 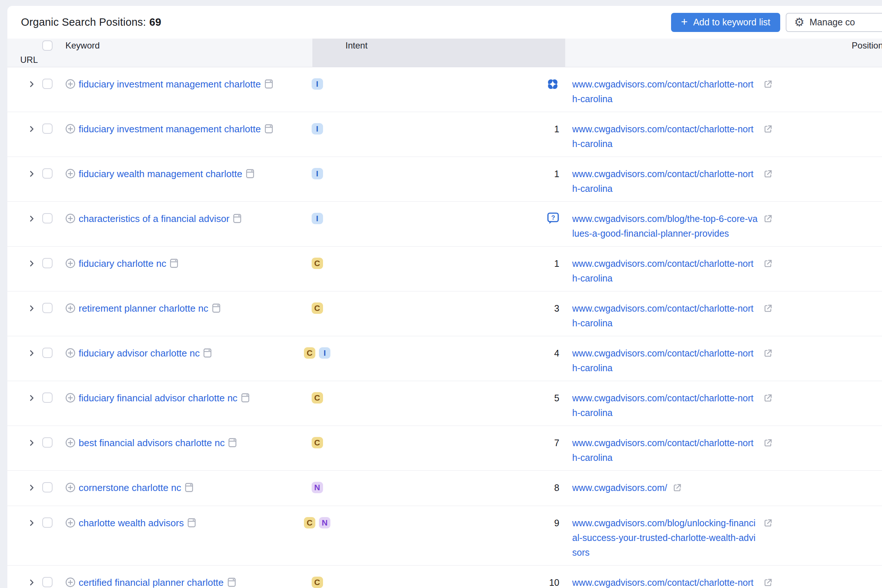 What do you see at coordinates (144, 308) in the screenshot?
I see `keyword-link: retirement planner charlotte nc` at bounding box center [144, 308].